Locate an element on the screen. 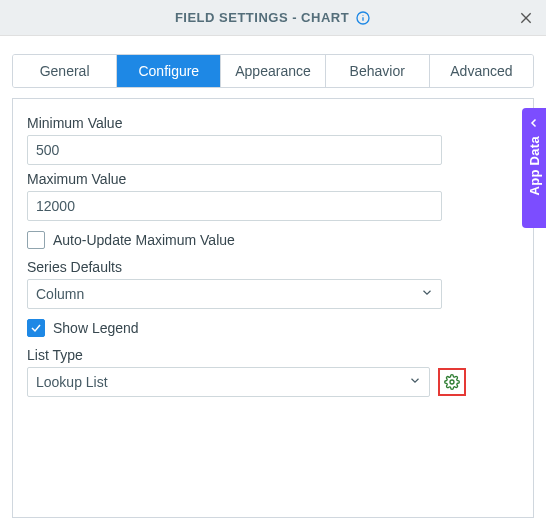  app-data-label: App Data is located at coordinates (534, 166).